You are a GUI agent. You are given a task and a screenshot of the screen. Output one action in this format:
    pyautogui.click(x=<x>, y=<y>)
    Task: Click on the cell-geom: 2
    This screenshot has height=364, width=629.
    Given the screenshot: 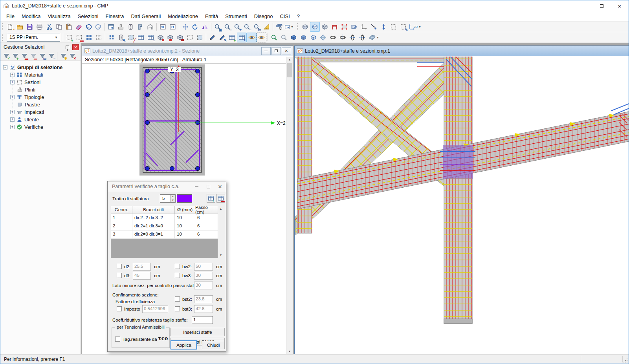 What is the action you would take?
    pyautogui.click(x=122, y=226)
    